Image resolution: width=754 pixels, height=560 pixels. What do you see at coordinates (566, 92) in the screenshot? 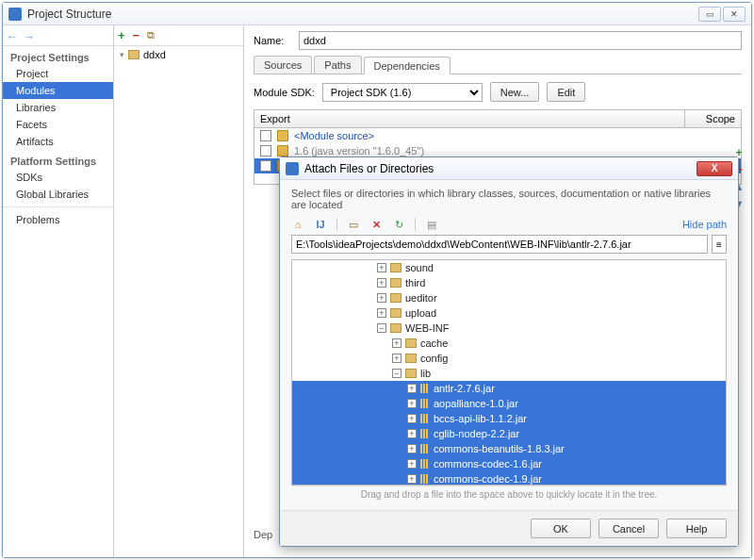
I see `edit-sdk-button: Edit` at bounding box center [566, 92].